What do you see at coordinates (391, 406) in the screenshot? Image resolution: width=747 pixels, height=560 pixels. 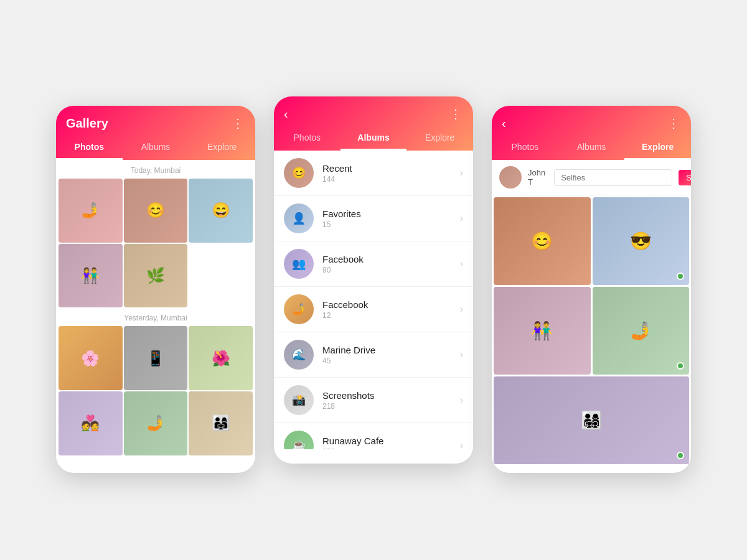 I see `album-count: 218` at bounding box center [391, 406].